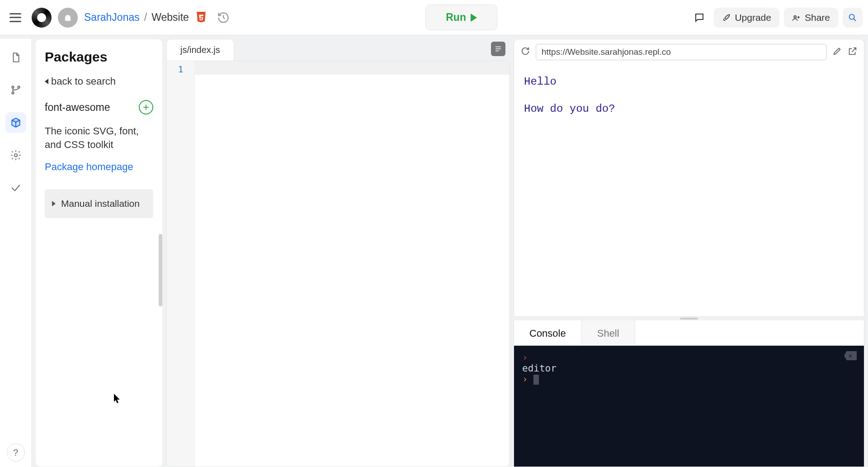 This screenshot has width=868, height=467. Describe the element at coordinates (68, 18) in the screenshot. I see `ghost-icon` at that location.